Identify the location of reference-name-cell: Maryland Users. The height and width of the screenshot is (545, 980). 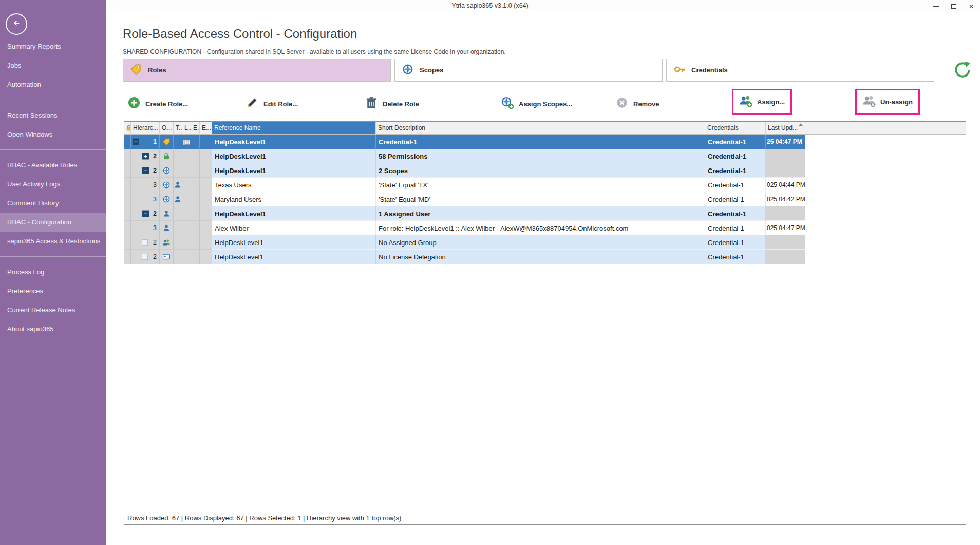
(294, 199).